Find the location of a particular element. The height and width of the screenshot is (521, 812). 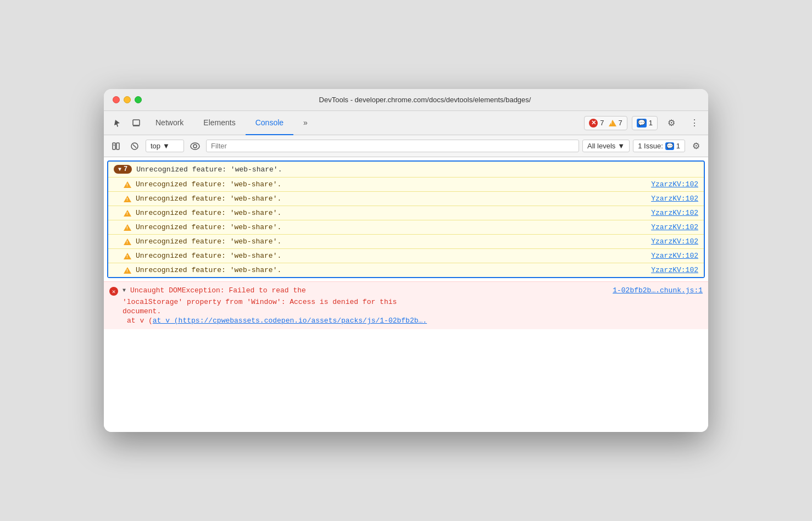

error-main-text: Uncaught DOMException: Failed to read th… is located at coordinates (369, 290).